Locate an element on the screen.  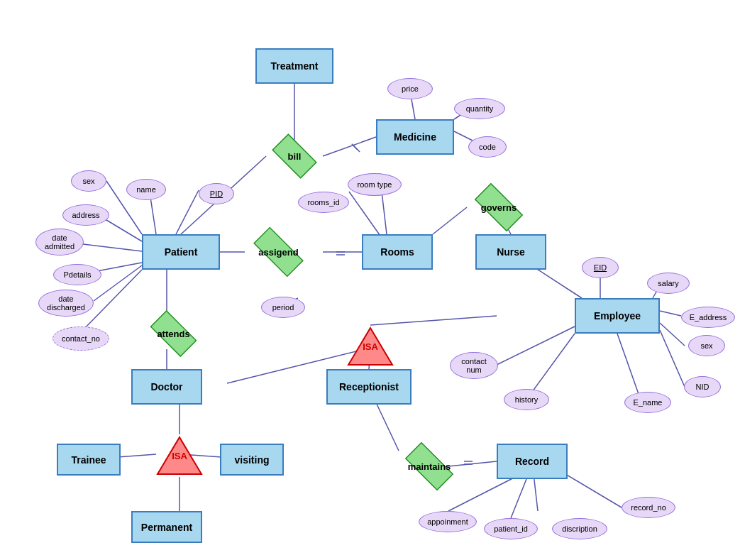
attribute-name: name is located at coordinates (146, 190).